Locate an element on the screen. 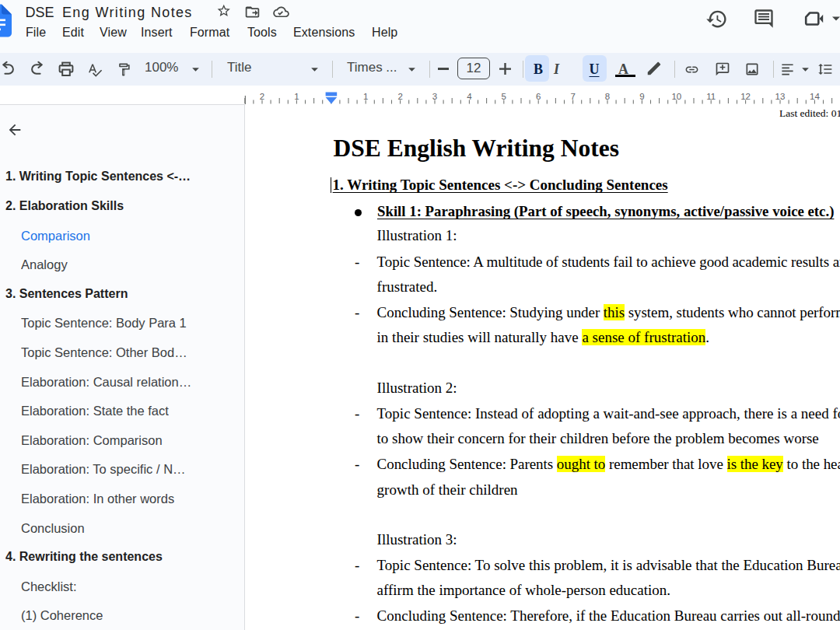 Image resolution: width=840 pixels, height=630 pixels. svg-text: 8 is located at coordinates (607, 96).